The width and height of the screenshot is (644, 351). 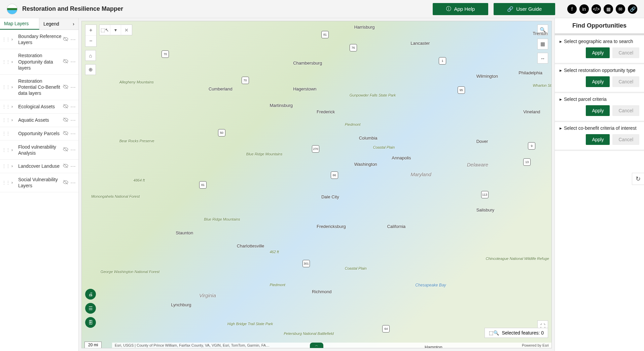 What do you see at coordinates (620, 9) in the screenshot?
I see `mail-icon: ✉` at bounding box center [620, 9].